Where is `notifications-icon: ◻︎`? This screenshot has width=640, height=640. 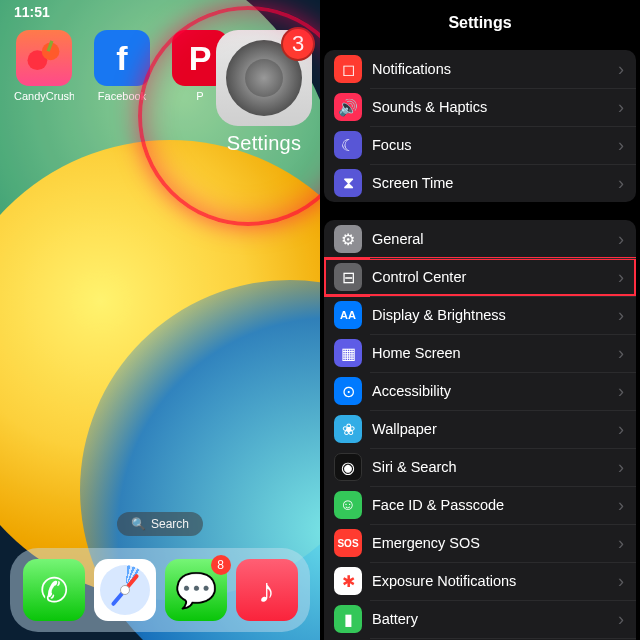 notifications-icon: ◻︎ is located at coordinates (348, 69).